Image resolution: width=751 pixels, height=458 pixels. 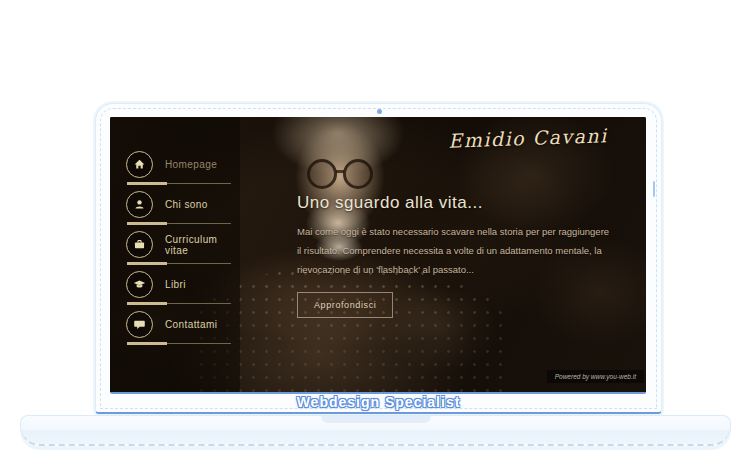 I want to click on approfondisci-button: Approfondisci, so click(x=345, y=305).